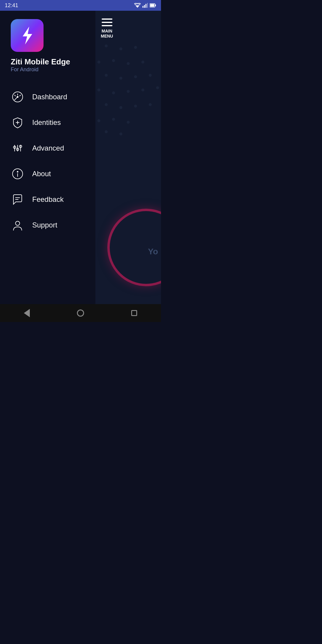 The height and width of the screenshot is (644, 322). I want to click on nav-item-support: Support, so click(50, 225).